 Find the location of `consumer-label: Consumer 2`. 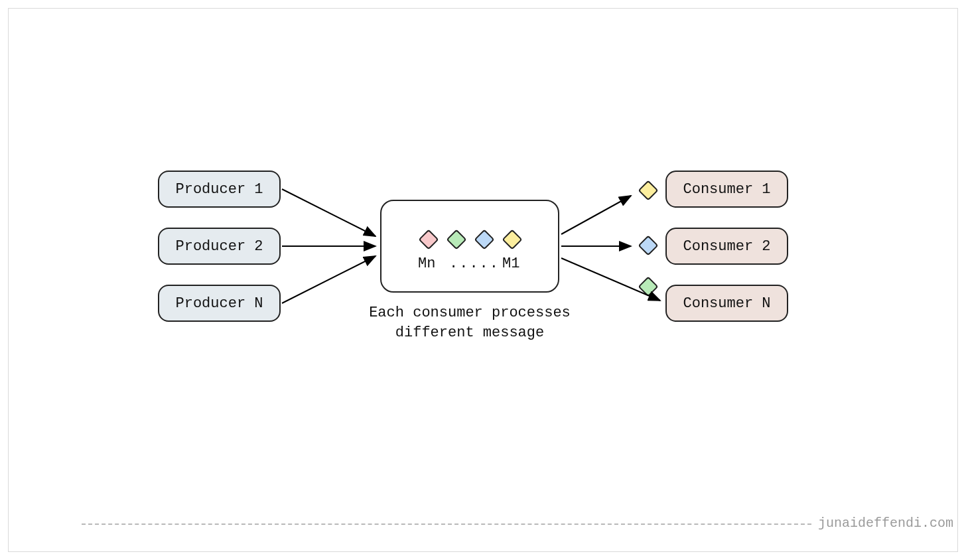

consumer-label: Consumer 2 is located at coordinates (726, 247).